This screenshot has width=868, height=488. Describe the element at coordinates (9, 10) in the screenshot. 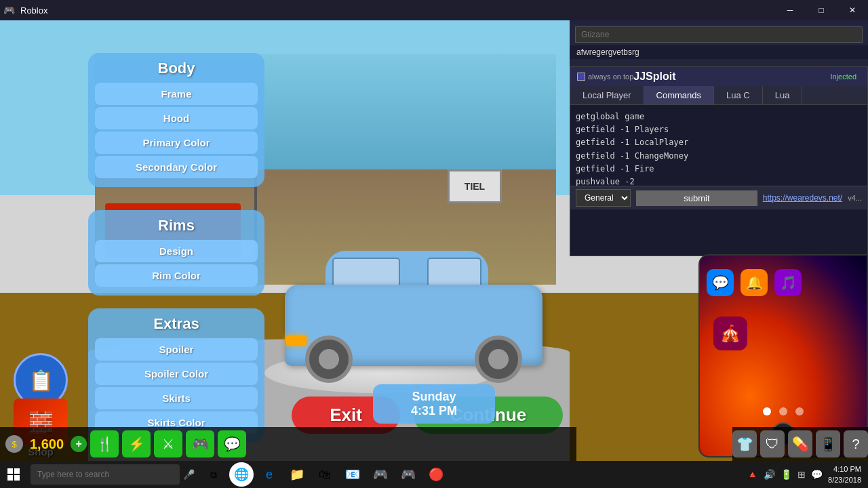

I see `roblox-icon: 🎮` at that location.